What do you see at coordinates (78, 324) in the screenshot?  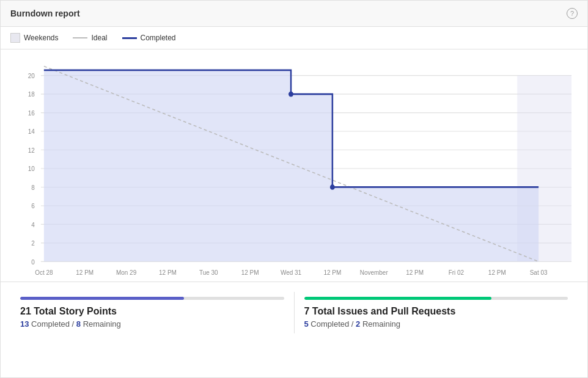 I see `story-points-remaining-num: 8` at bounding box center [78, 324].